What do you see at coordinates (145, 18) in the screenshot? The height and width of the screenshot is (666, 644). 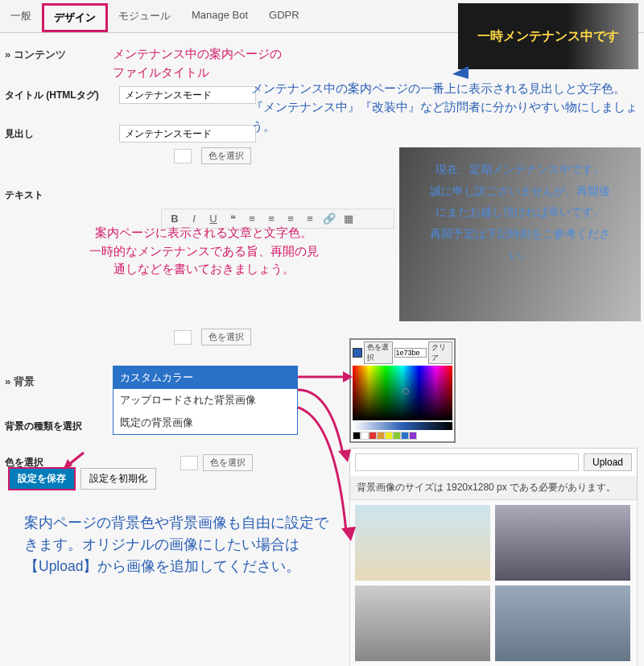 I see `tab-module: モジュール` at bounding box center [145, 18].